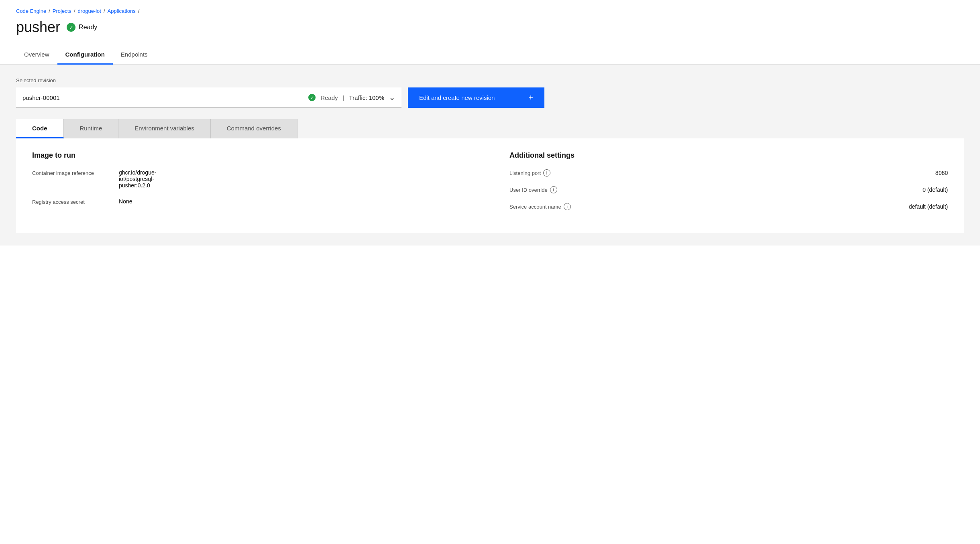 The image size is (980, 544). What do you see at coordinates (719, 185) in the screenshot?
I see `additional-settings-section: Additional settings Listening port i 808…` at bounding box center [719, 185].